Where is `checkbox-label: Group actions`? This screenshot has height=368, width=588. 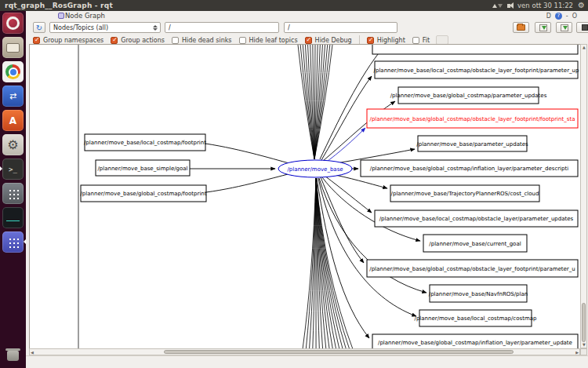 checkbox-label: Group actions is located at coordinates (143, 41).